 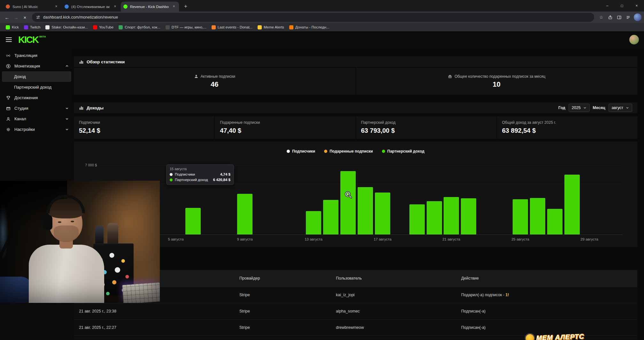 I want to click on x-axis-label: 21 августа, so click(x=451, y=239).